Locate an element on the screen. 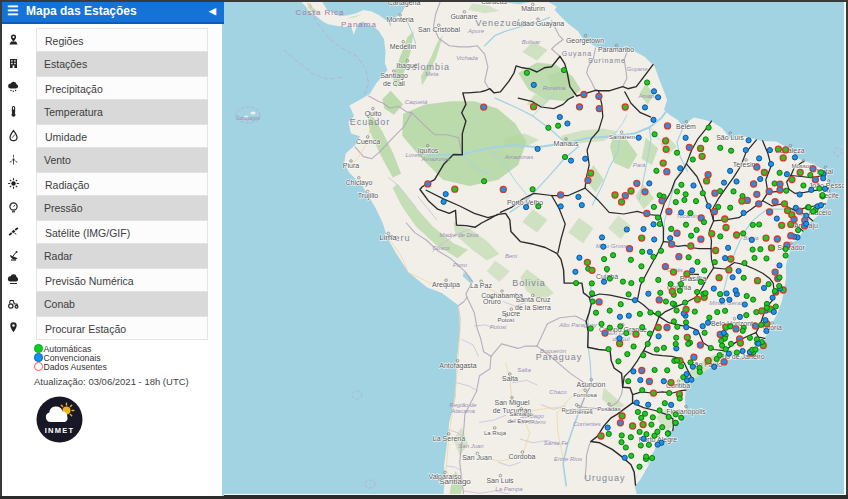 The image size is (848, 499). svg-text: Meta is located at coordinates (432, 74).